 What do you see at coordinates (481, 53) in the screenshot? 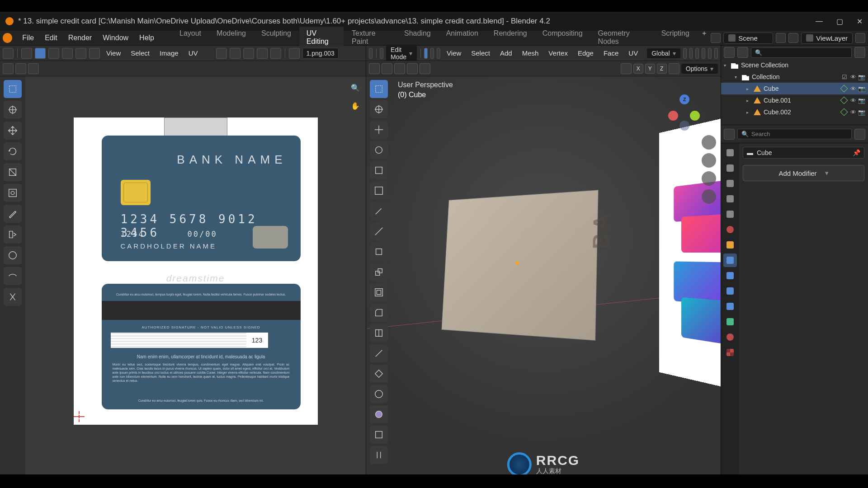
I see `vp-menu-select: Select` at bounding box center [481, 53].